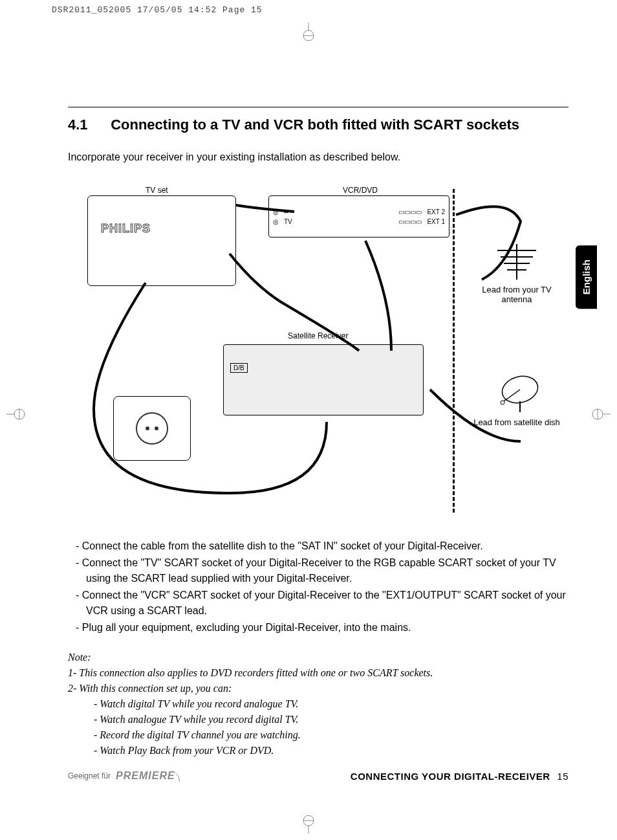 The height and width of the screenshot is (840, 617). I want to click on page-number: 15, so click(563, 777).